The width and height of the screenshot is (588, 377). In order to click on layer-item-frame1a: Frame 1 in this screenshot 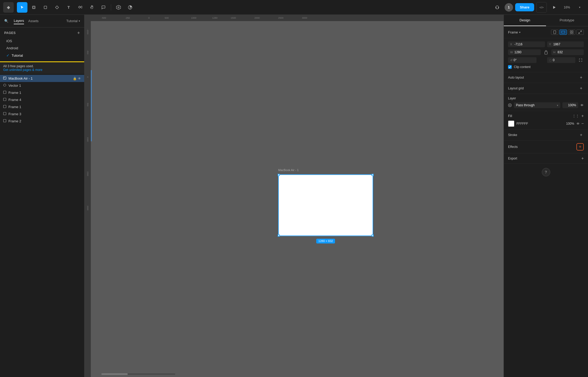, I will do `click(42, 93)`.